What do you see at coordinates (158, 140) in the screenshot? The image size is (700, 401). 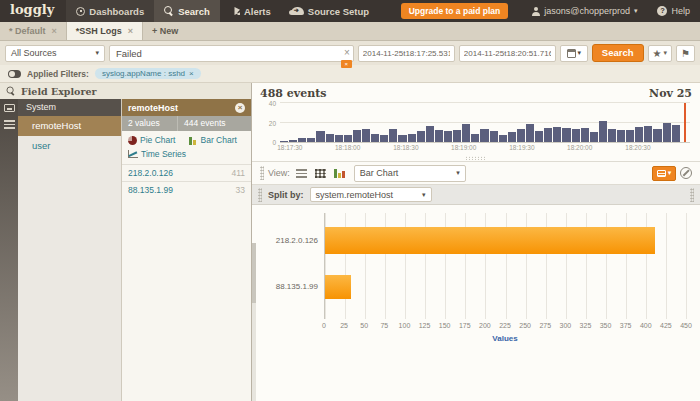 I see `pie-chart-label: Pie Chart` at bounding box center [158, 140].